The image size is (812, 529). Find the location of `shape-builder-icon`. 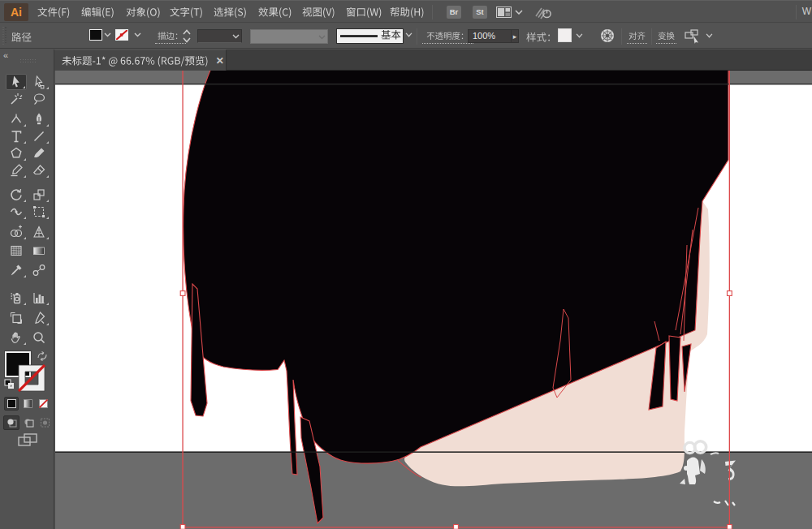

shape-builder-icon is located at coordinates (16, 232).